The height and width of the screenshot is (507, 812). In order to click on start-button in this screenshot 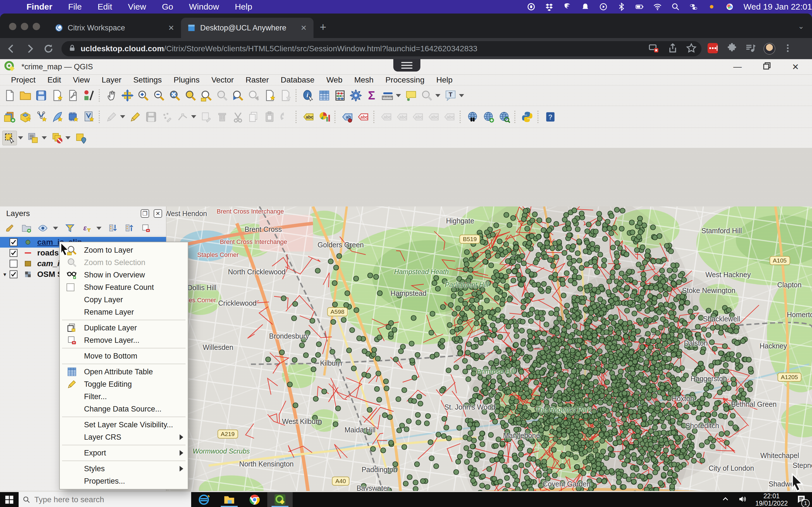, I will do `click(9, 500)`.